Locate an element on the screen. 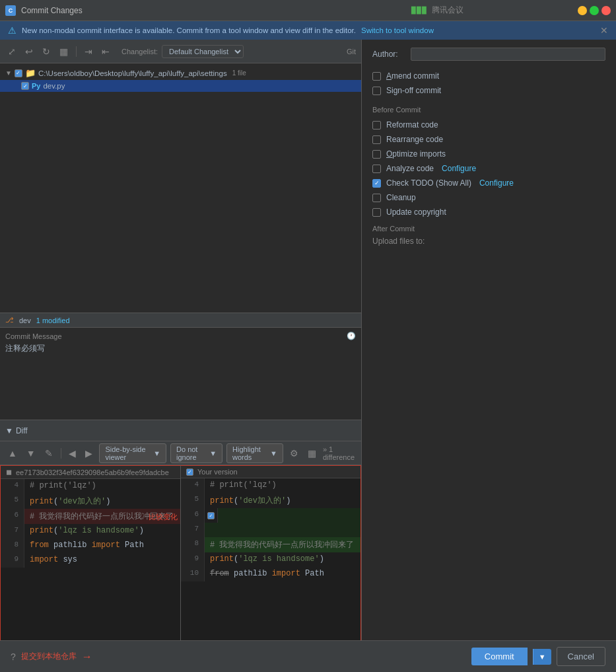  expand-icon: ⇥ is located at coordinates (88, 52).